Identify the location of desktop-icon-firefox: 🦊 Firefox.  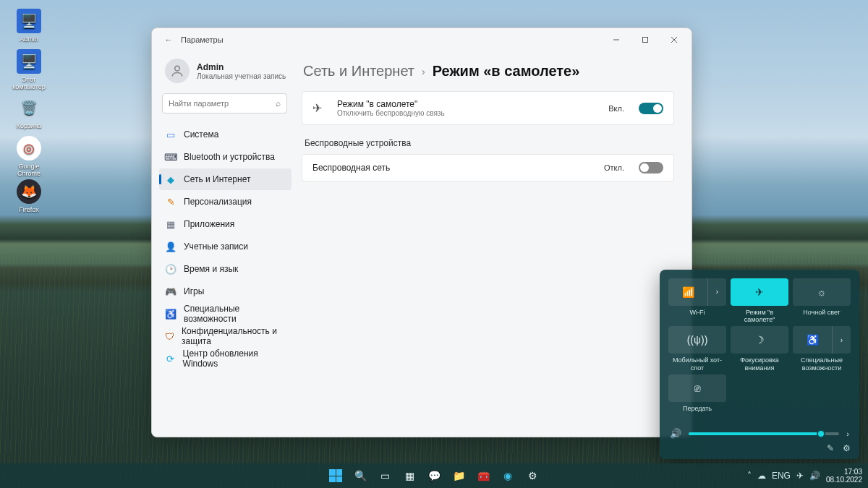
(29, 197).